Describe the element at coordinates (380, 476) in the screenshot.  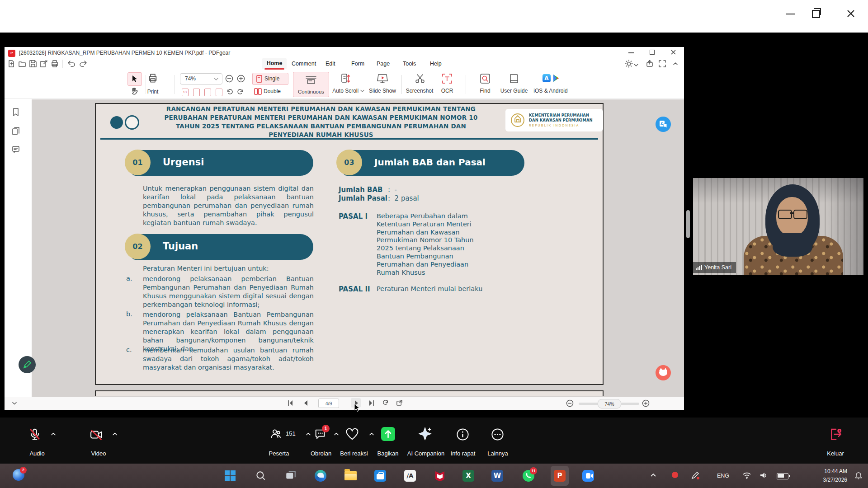
I see `store-icon` at that location.